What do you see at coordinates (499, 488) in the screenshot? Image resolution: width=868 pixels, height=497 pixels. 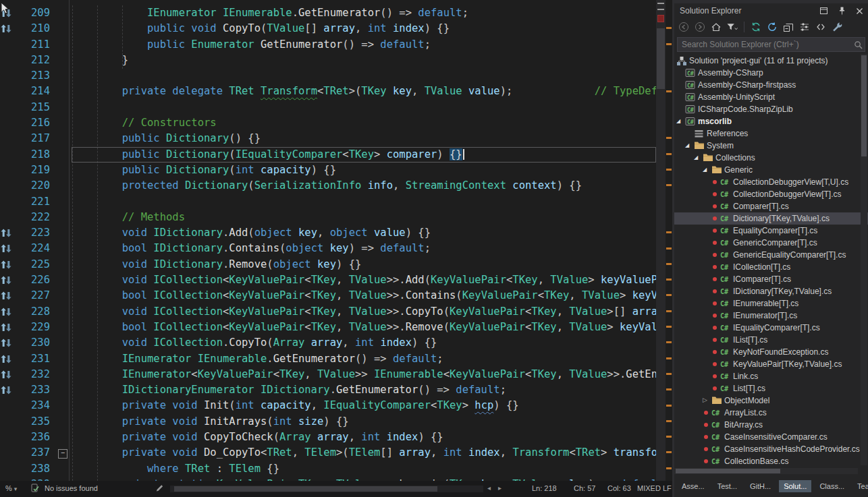 I see `scroll-right-icon: ▸` at bounding box center [499, 488].